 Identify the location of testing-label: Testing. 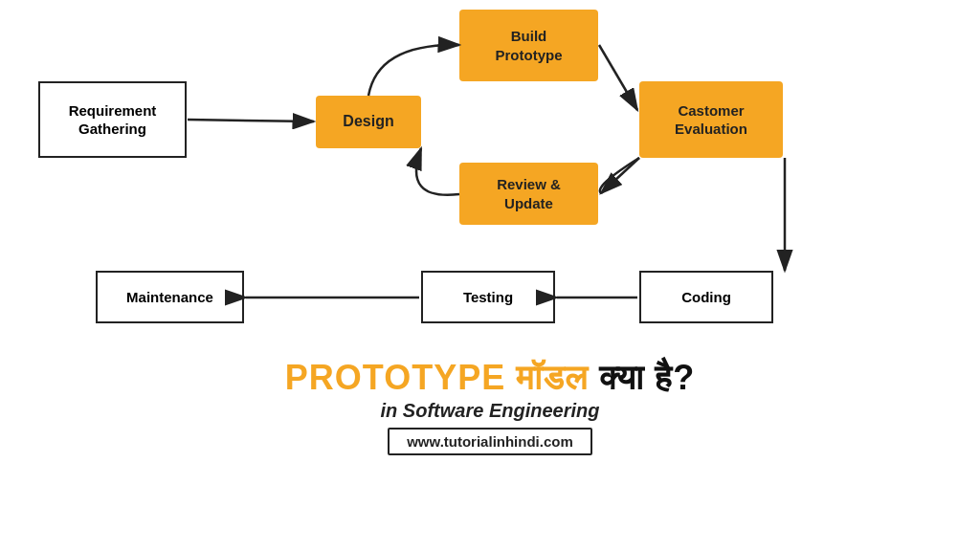
(488, 298).